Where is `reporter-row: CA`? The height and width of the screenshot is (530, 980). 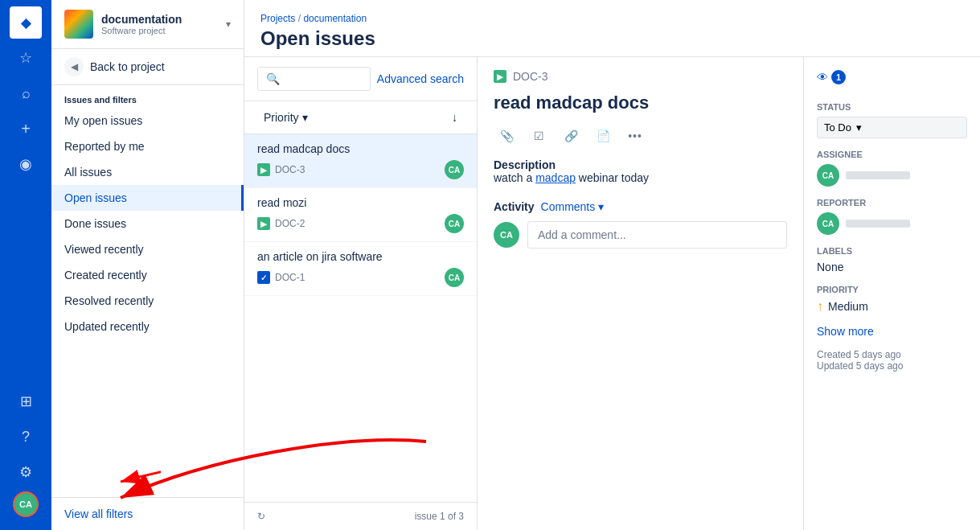 reporter-row: CA is located at coordinates (892, 224).